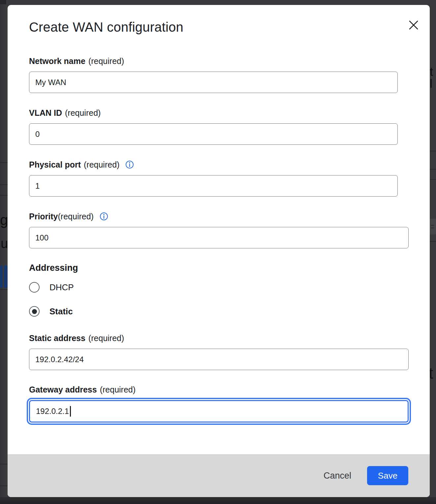 This screenshot has width=436, height=504. Describe the element at coordinates (63, 390) in the screenshot. I see `gateway-address-label: Gateway address` at that location.